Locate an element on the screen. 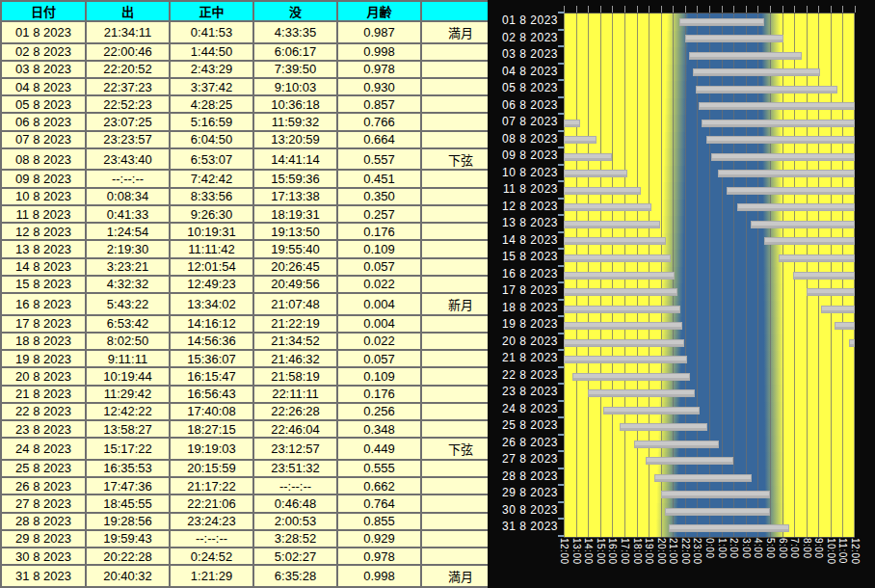 The image size is (875, 588). time-axis-label: 12:00 is located at coordinates (855, 551).